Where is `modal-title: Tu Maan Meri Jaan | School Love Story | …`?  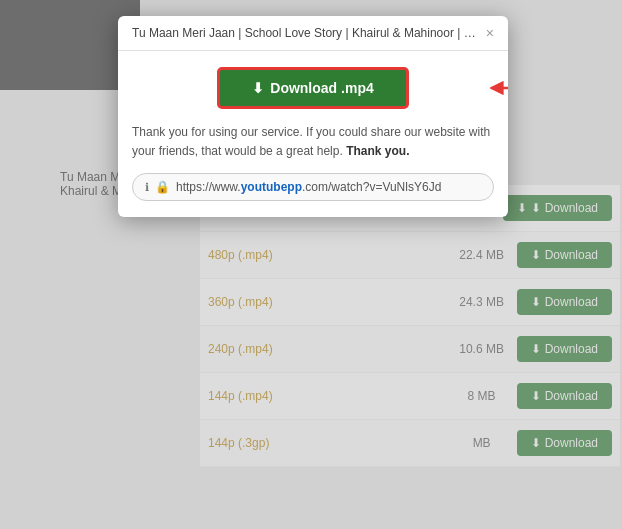
modal-title: Tu Maan Meri Jaan | School Love Story | … is located at coordinates (305, 33).